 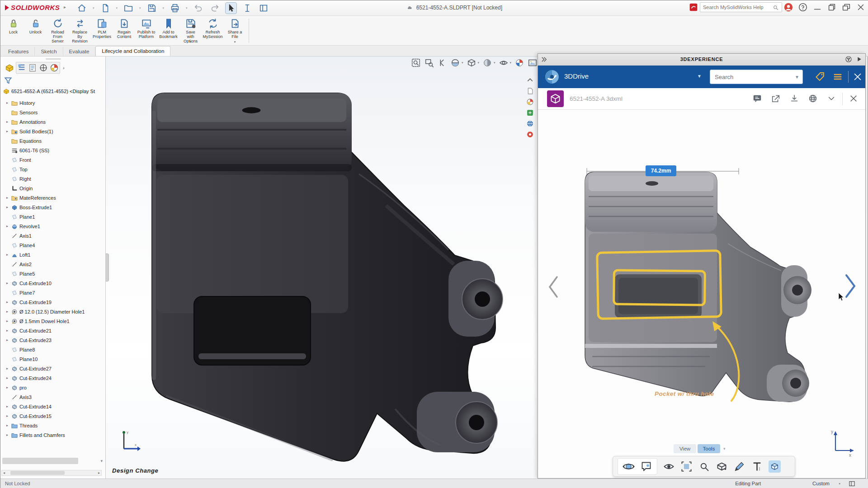 What do you see at coordinates (53, 378) in the screenshot?
I see `tree-item-cut-extrude24: ▸Cut-Extrude24` at bounding box center [53, 378].